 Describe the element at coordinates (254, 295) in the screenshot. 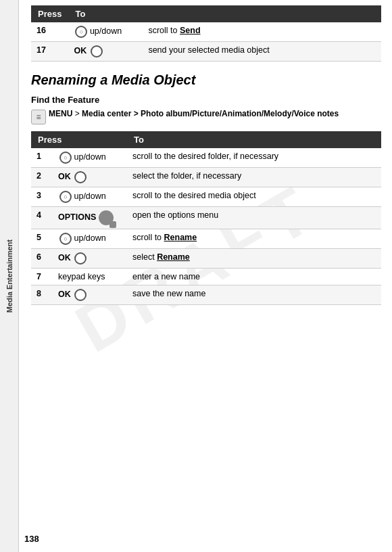

I see `to-cell: save the new name` at that location.